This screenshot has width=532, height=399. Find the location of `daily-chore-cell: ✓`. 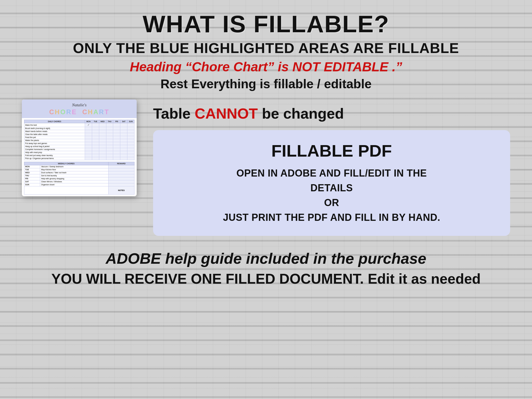

daily-chore-cell: ✓ is located at coordinates (89, 125).